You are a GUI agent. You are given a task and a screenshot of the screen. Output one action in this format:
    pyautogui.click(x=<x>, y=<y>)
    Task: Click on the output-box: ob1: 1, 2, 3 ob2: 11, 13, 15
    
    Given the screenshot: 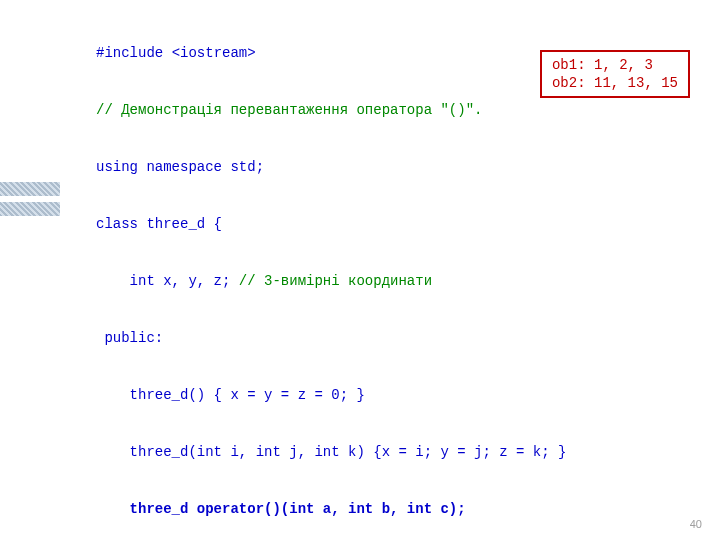 What is the action you would take?
    pyautogui.click(x=615, y=74)
    